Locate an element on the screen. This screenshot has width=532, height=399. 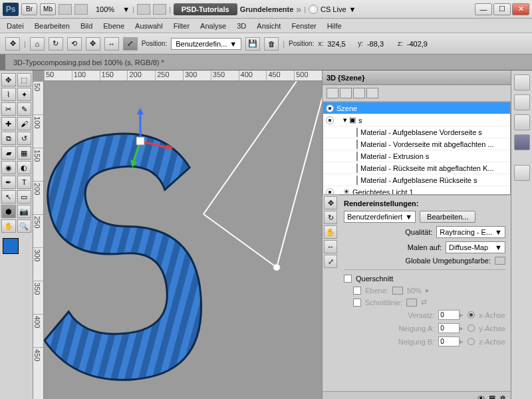
menu-ebene: Ebene is located at coordinates (114, 26).